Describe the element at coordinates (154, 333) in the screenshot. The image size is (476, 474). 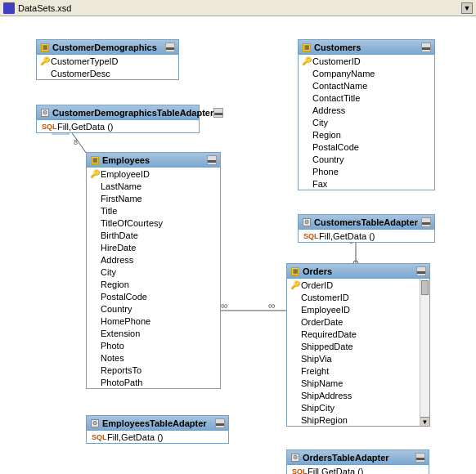
I see `table-row: Extension` at that location.